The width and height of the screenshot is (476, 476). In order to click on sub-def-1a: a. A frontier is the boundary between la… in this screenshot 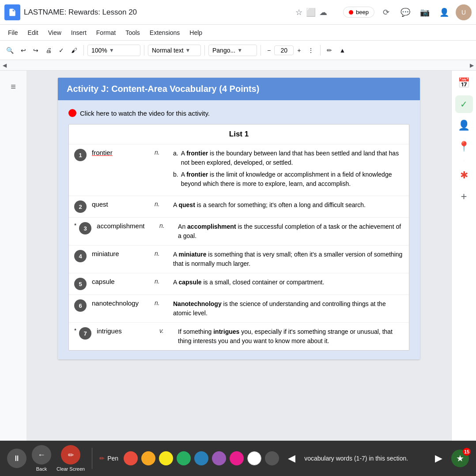, I will do `click(288, 158)`.